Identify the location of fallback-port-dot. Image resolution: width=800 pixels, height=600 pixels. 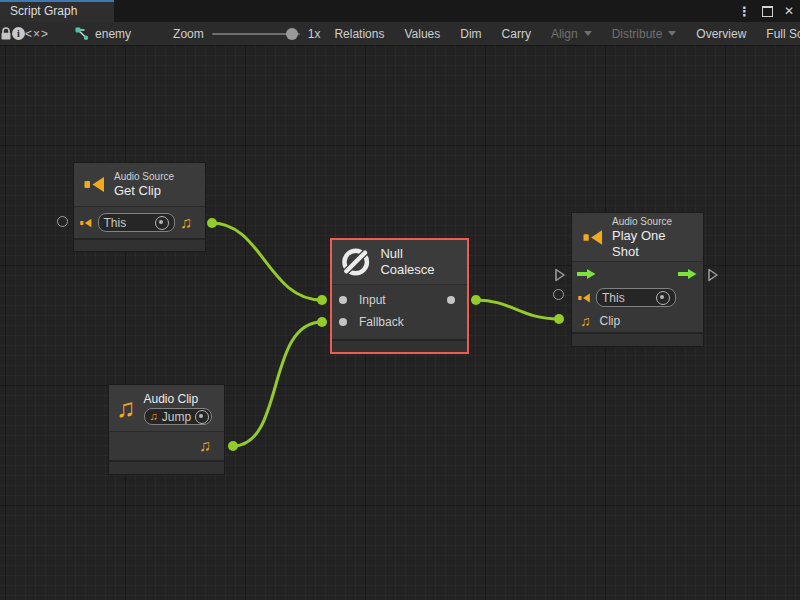
(343, 322).